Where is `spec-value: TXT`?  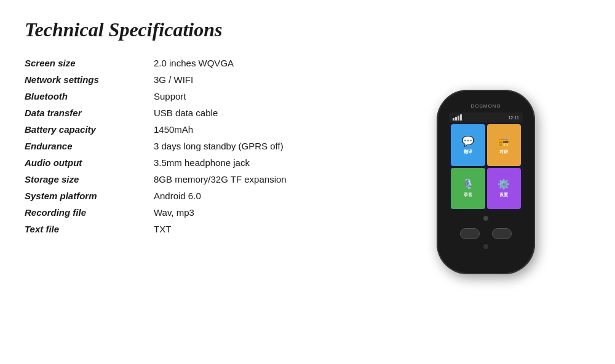
spec-value: TXT is located at coordinates (159, 229).